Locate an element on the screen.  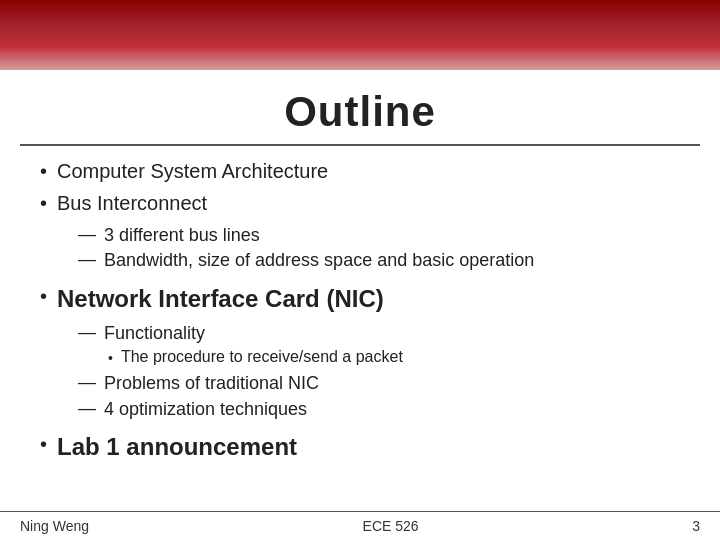
sub-item: — Problems of traditional NIC is located at coordinates (379, 384).